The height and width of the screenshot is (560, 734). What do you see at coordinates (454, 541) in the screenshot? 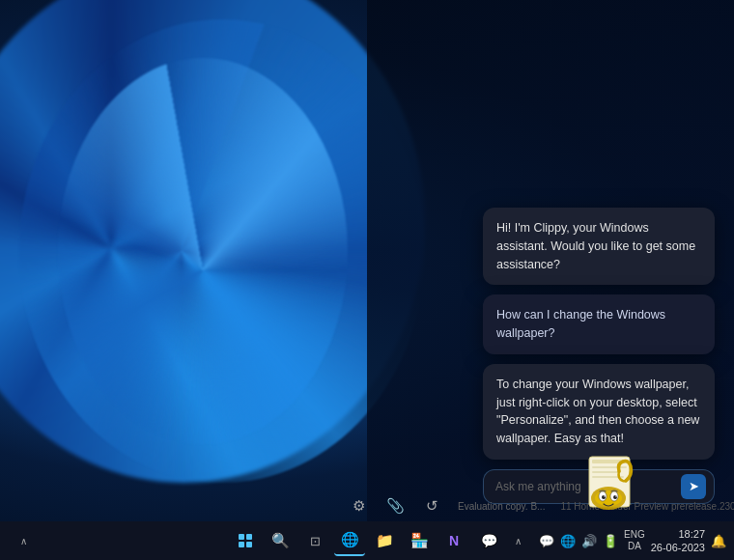
I see `dev-icon-button: N` at bounding box center [454, 541].